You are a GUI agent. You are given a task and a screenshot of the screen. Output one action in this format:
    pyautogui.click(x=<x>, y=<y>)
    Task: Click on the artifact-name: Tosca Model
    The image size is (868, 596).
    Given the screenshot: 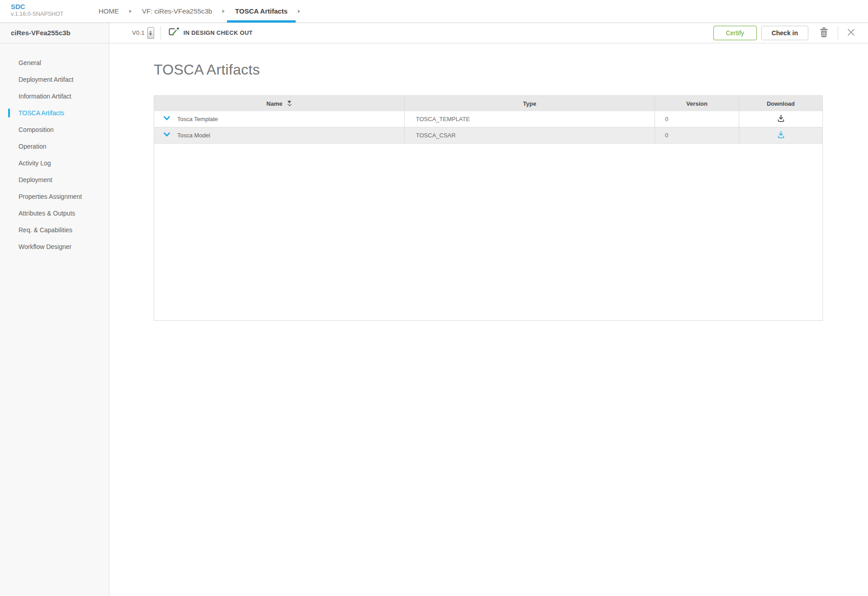 What is the action you would take?
    pyautogui.click(x=193, y=136)
    